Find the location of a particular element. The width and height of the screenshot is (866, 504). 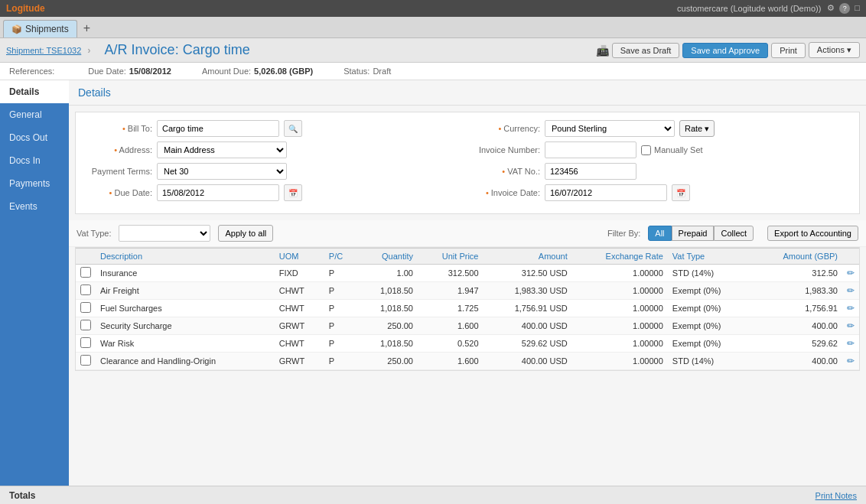

manually-set-label: Manually Set is located at coordinates (672, 150).